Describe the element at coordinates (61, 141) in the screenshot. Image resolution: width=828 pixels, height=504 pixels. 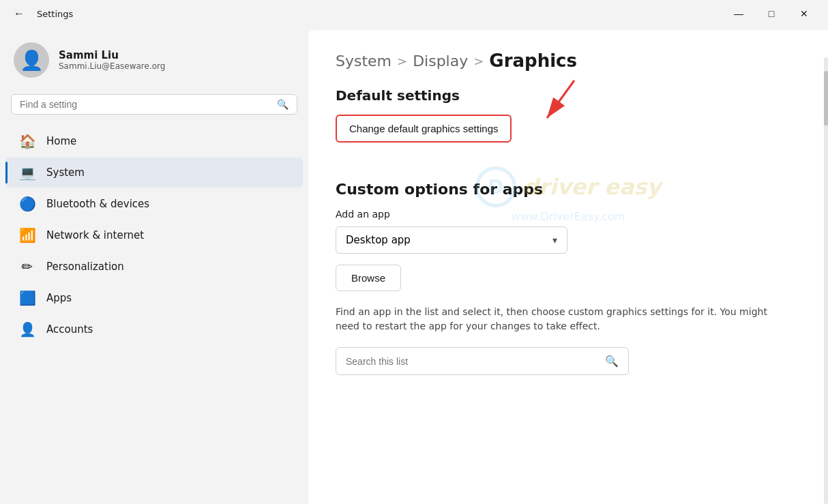
I see `sidebar-item-label-home: Home` at that location.